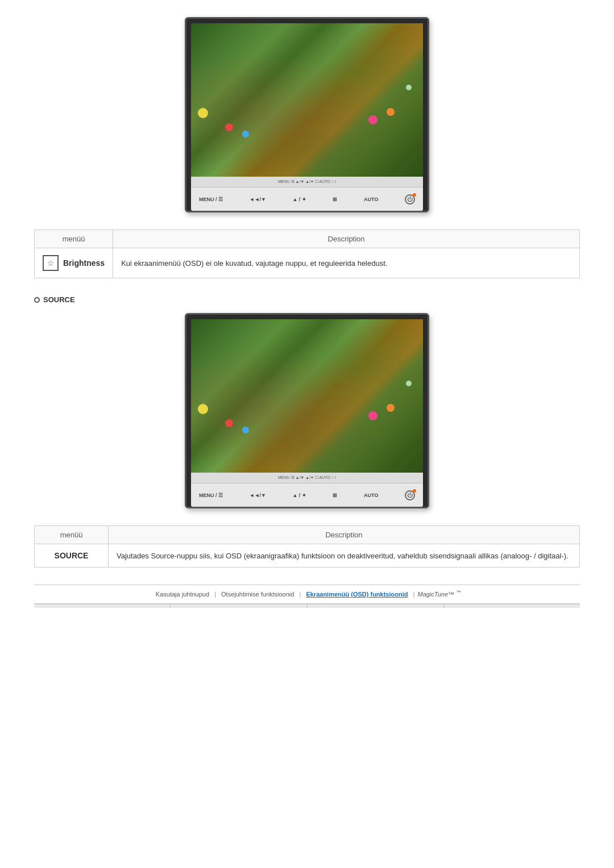 The height and width of the screenshot is (868, 614). Describe the element at coordinates (307, 115) in the screenshot. I see `monitor1: MENU ☰ ▲/▼ ▲/✦ ☐ AUTO ○ ! MENU / ☰ ◄◄/▼ …` at that location.